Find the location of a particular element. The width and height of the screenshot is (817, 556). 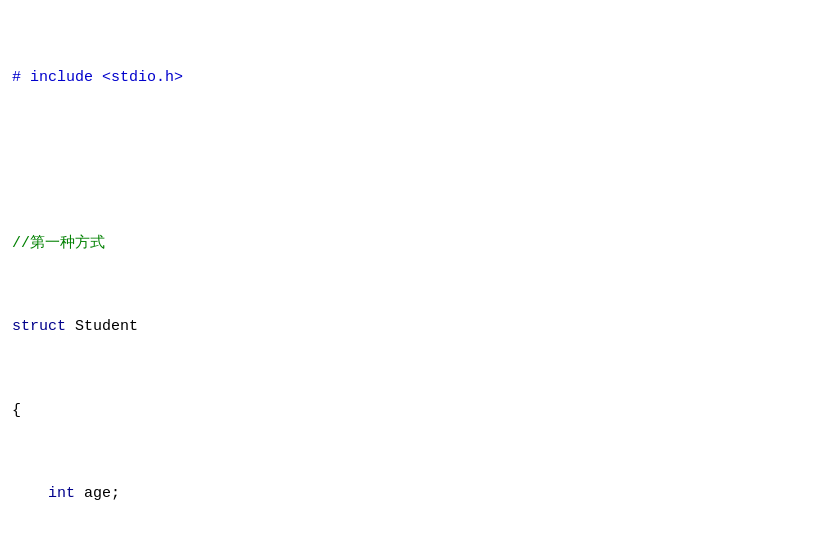

line-6: int age; is located at coordinates (408, 494).